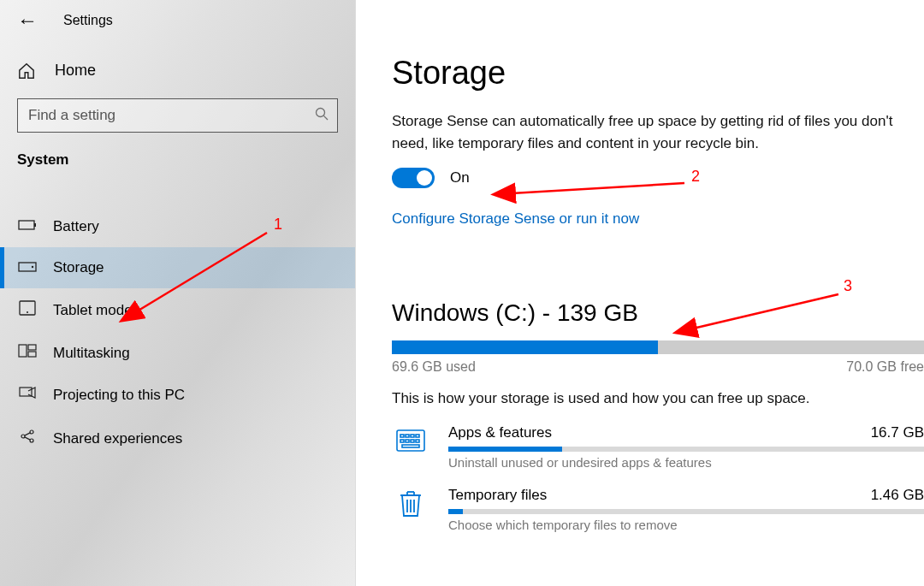 Image resolution: width=924 pixels, height=586 pixels. I want to click on apps-icon, so click(411, 441).